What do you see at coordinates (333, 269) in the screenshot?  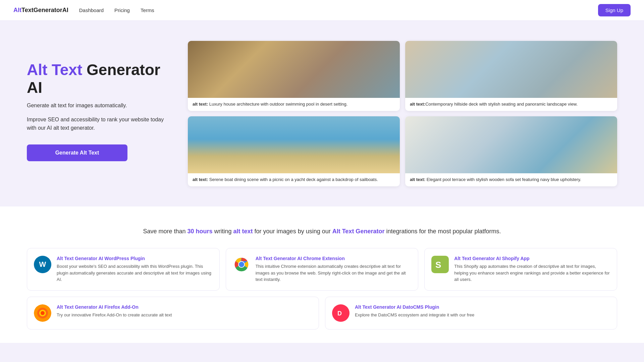 I see `chrome-content: Alt Text Generator AI Chrome Extension T…` at bounding box center [333, 269].